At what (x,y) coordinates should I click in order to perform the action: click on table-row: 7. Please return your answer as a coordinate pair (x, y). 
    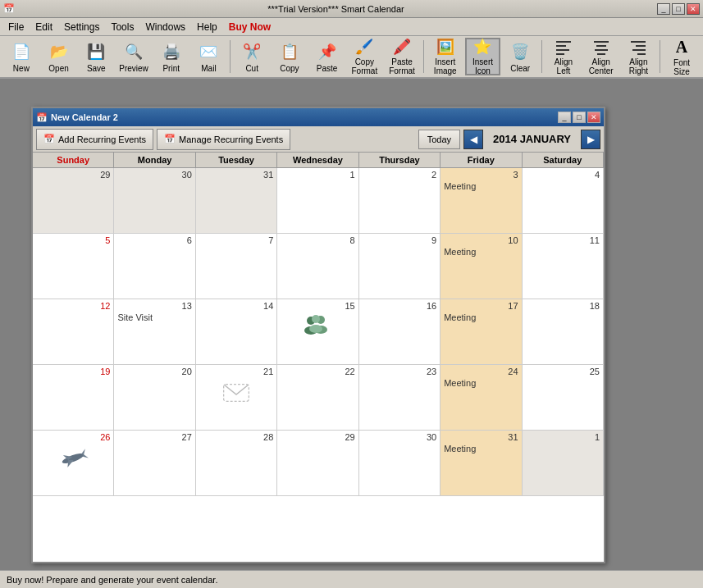
    Looking at the image, I should click on (236, 267).